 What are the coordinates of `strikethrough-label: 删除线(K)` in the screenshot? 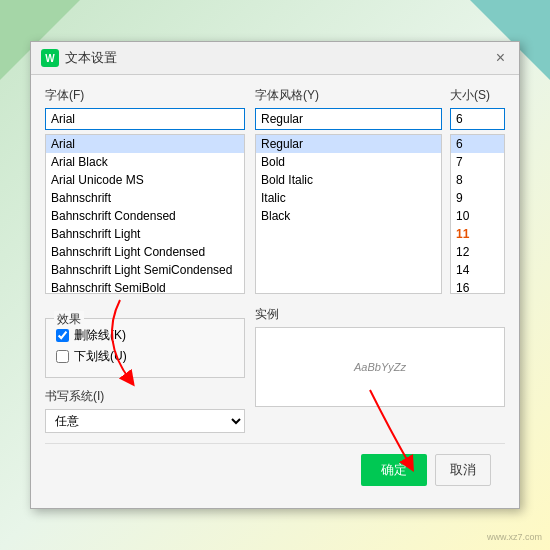 It's located at (100, 336).